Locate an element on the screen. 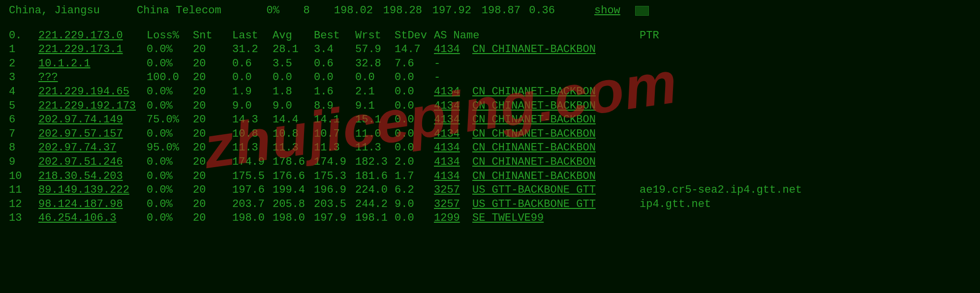 Image resolution: width=980 pixels, height=293 pixels. hop-number: 1 is located at coordinates (24, 50).